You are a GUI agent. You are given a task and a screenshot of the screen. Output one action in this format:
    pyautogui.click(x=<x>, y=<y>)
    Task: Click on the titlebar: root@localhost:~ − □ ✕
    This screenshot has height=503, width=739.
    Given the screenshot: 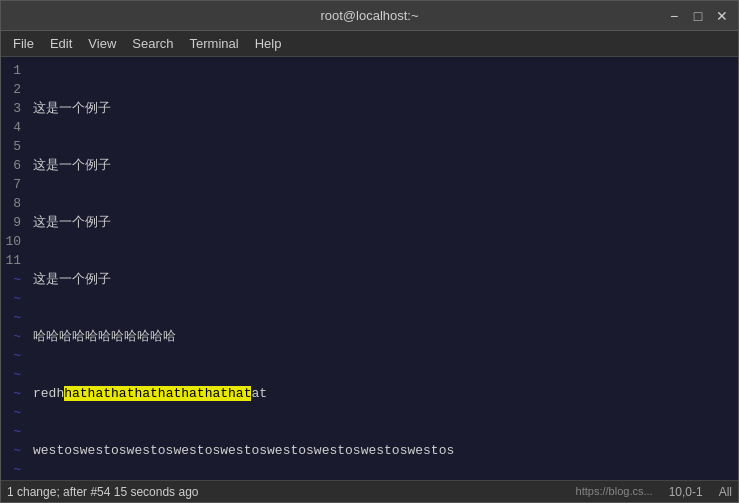 What is the action you would take?
    pyautogui.click(x=370, y=16)
    